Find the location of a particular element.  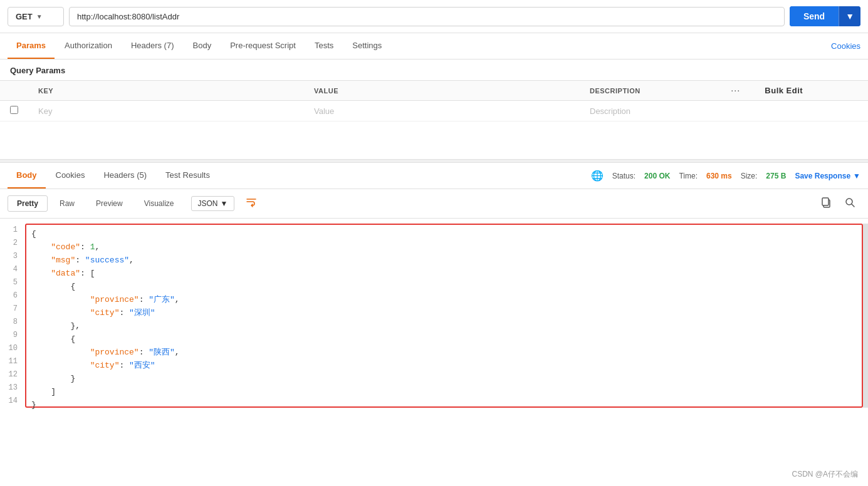

code-line-3: "msg": "success", is located at coordinates (444, 261).